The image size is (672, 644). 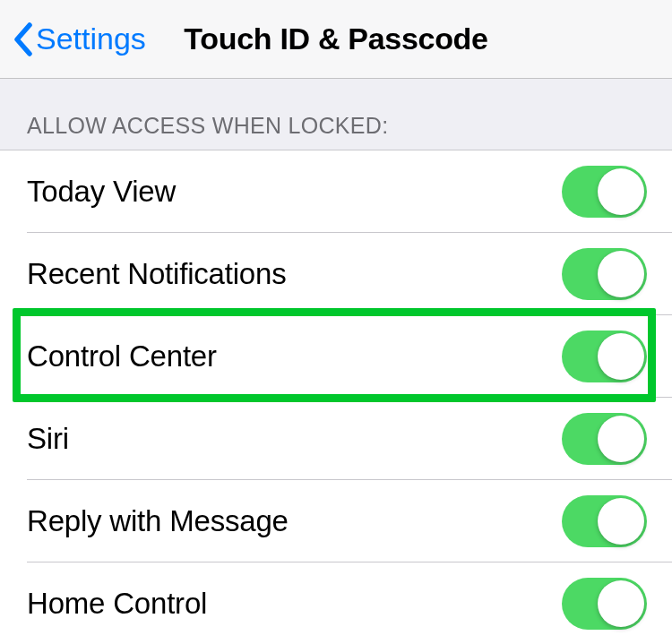 What do you see at coordinates (101, 192) in the screenshot?
I see `list-item-label: Today View` at bounding box center [101, 192].